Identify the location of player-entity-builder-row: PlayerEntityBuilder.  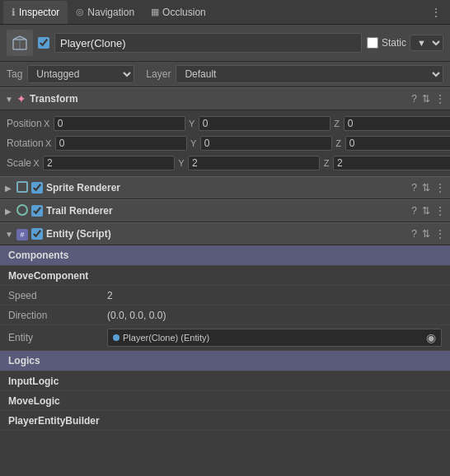
(225, 421).